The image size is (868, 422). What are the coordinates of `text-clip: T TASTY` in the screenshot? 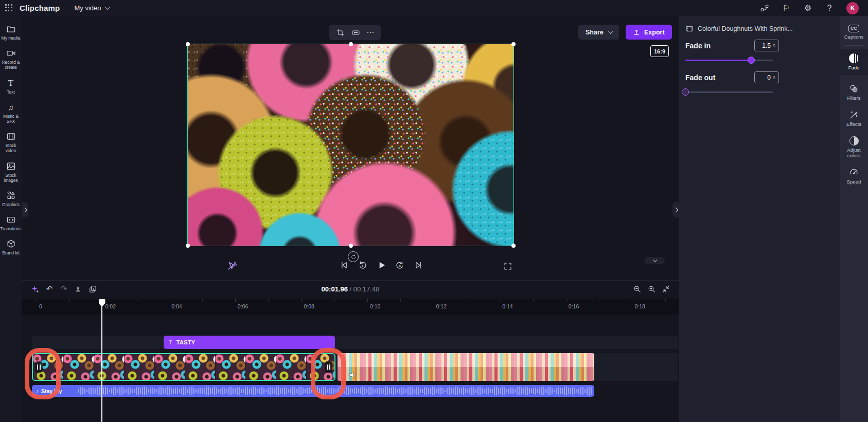 It's located at (249, 342).